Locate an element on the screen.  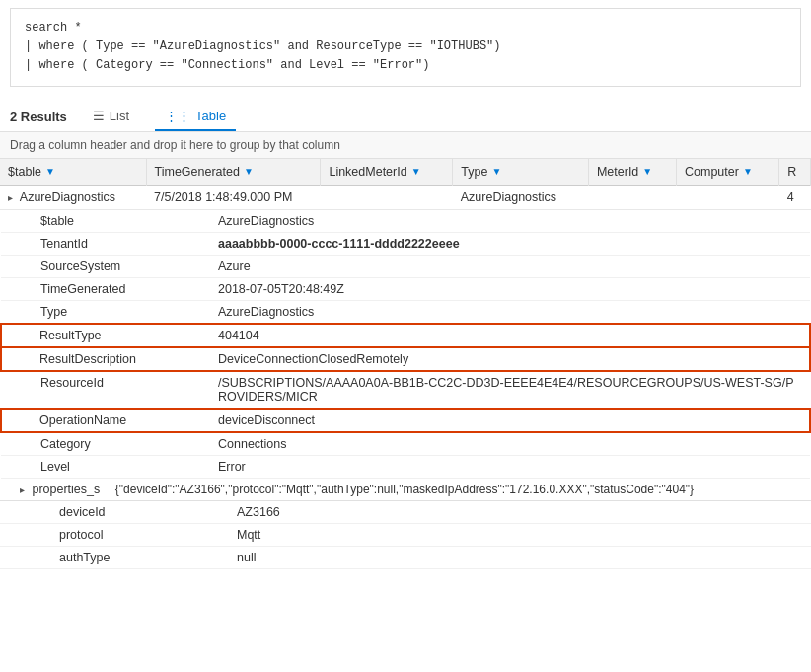
table-header-row: $table ▼ TimeGenerated ▼ LinkedMeterId ▼ is located at coordinates (406, 172).